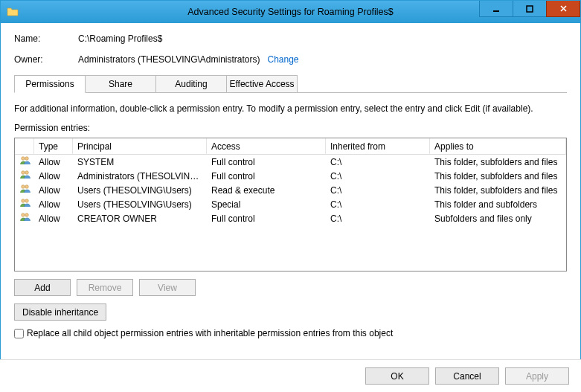  Describe the element at coordinates (290, 128) in the screenshot. I see `entries-label: Permission entries:` at that location.